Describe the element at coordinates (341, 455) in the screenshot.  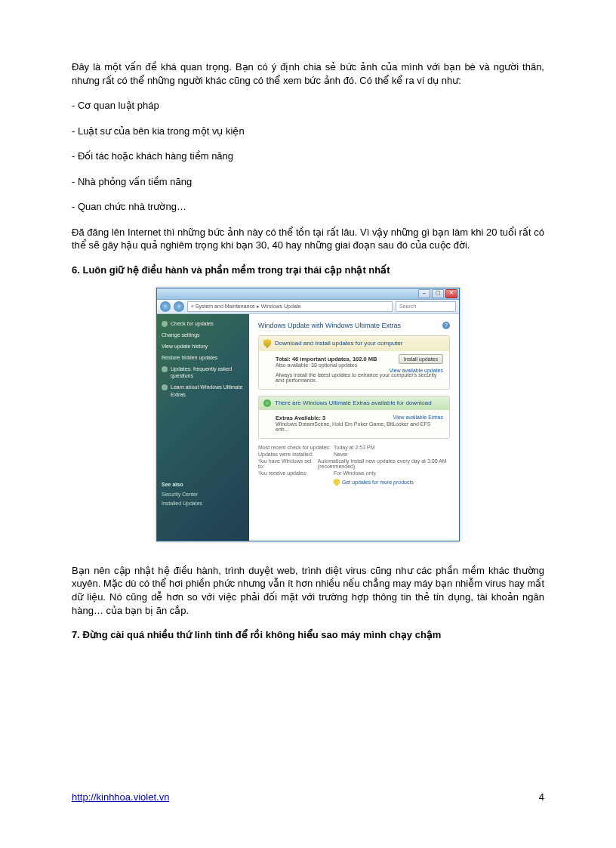
I see `status-value: Never` at that location.